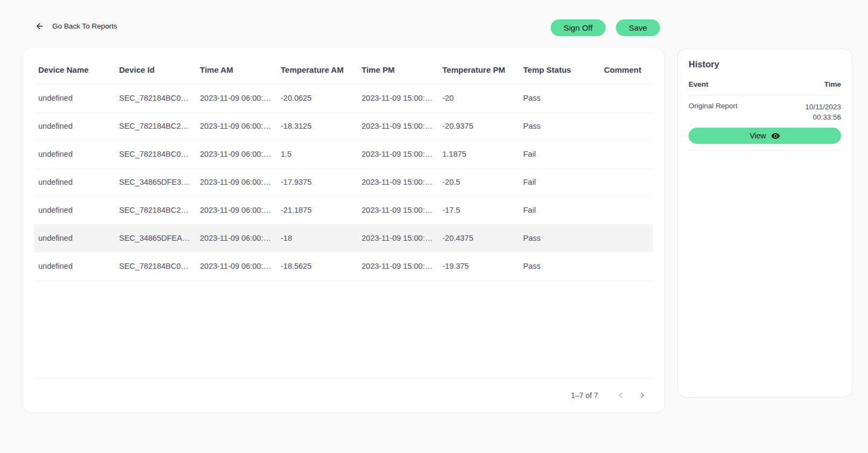  What do you see at coordinates (317, 126) in the screenshot?
I see `cell-temperature-am: -18.3125` at bounding box center [317, 126].